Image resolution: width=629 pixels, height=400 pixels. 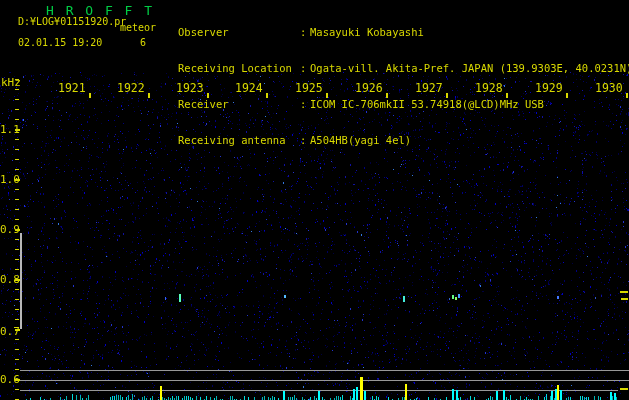 I want to click on info-row-location: Receiving Location:Ogata-vill. Akita-Pre…, so click(x=404, y=68).